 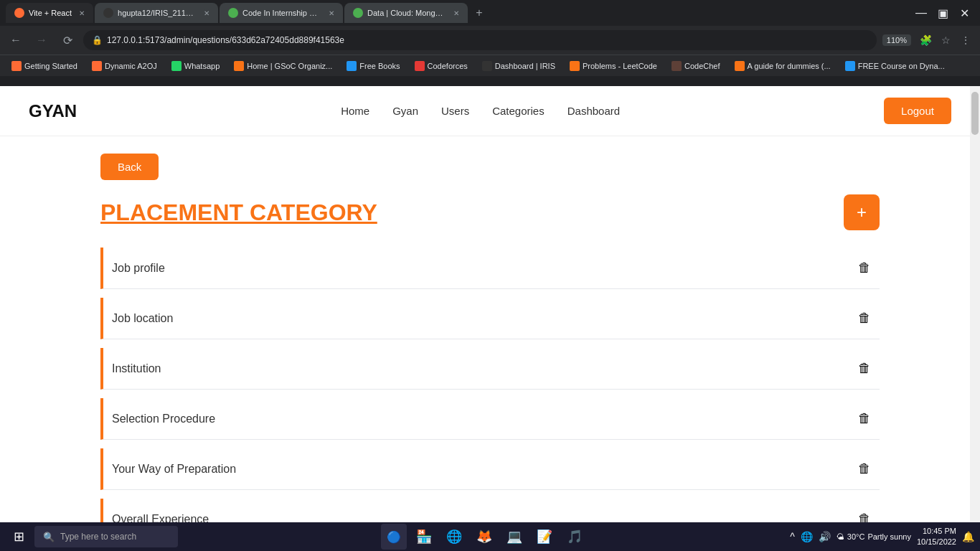 I want to click on zoom-level: 110%, so click(x=897, y=40).